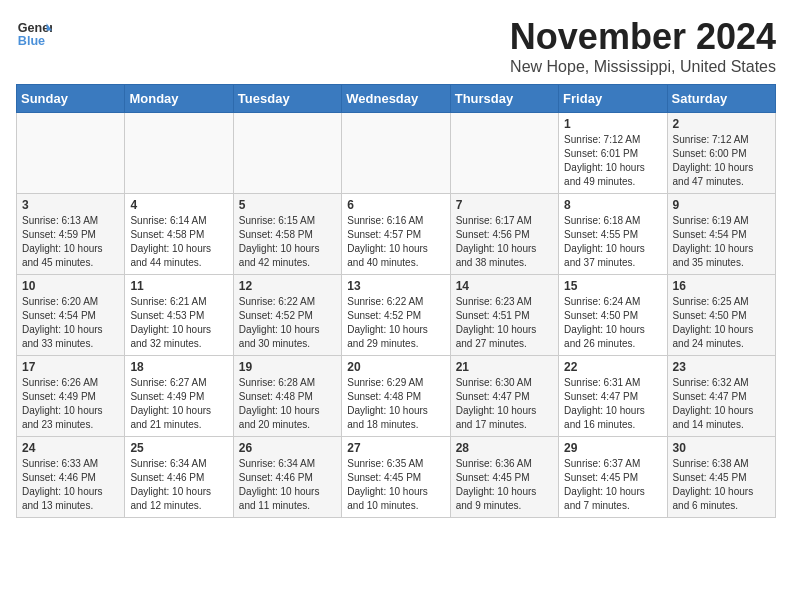 This screenshot has width=792, height=612. Describe the element at coordinates (721, 154) in the screenshot. I see `calendar-cell: 2Sunrise: 7:12 AMSunset: 6:00 PMDaylight…` at that location.